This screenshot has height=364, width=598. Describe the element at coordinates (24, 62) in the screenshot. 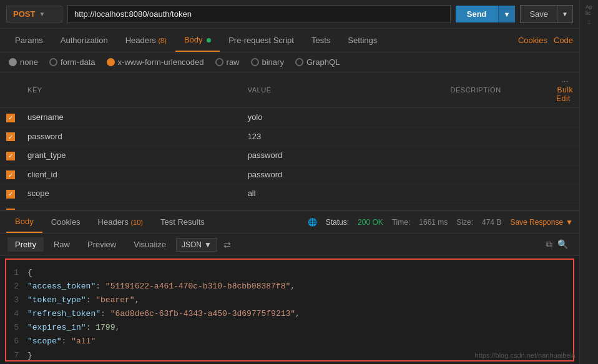

I see `body-type-none: none` at that location.